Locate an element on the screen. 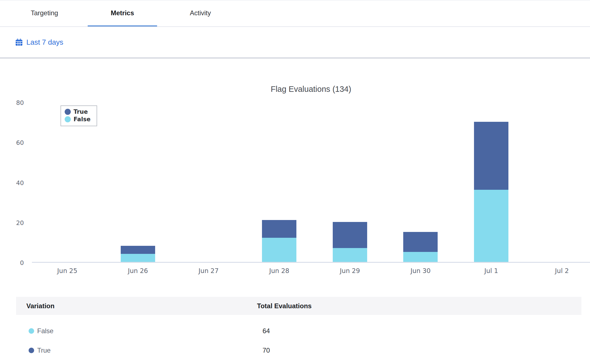  table-header: Variation Total Evaluations is located at coordinates (299, 306).